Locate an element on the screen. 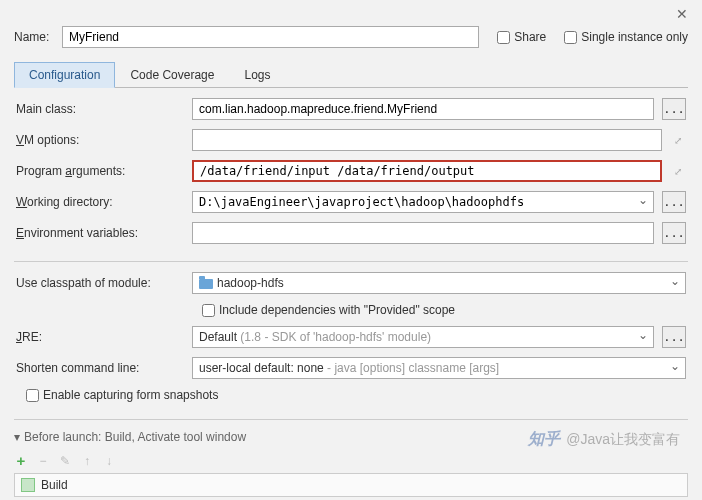 The image size is (702, 500). working-dir-browse-button: ... is located at coordinates (674, 202).